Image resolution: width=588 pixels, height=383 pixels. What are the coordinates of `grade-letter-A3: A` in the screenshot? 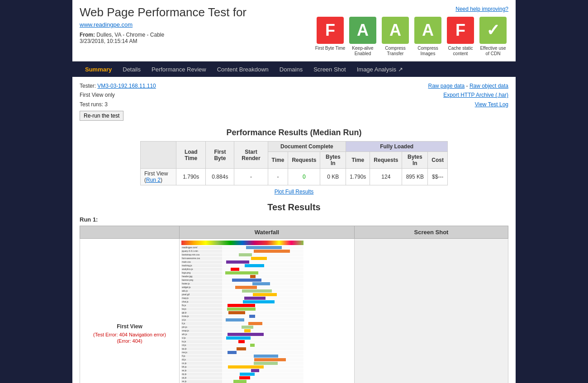 It's located at (428, 30).